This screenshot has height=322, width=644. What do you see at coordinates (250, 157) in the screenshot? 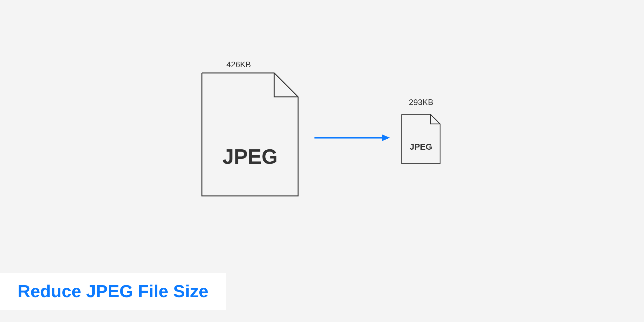
I see `source-file-format: JPEG` at bounding box center [250, 157].